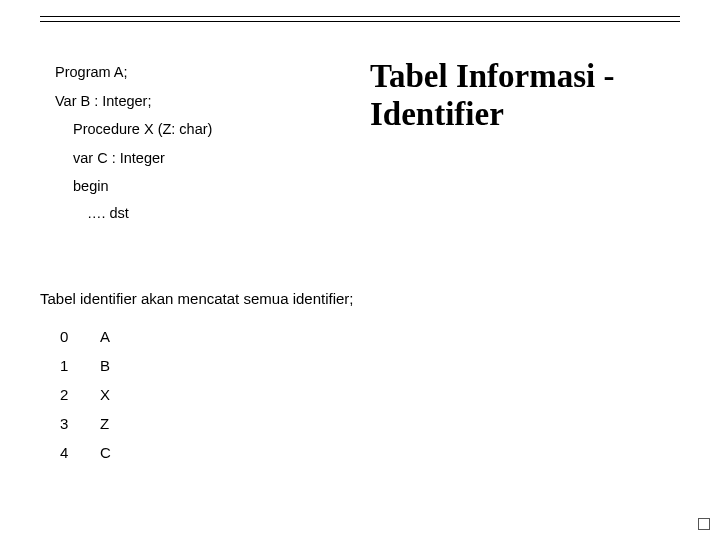 This screenshot has width=720, height=540. I want to click on code-block: Program A; Var B : Integer; Procedure X …, so click(134, 142).